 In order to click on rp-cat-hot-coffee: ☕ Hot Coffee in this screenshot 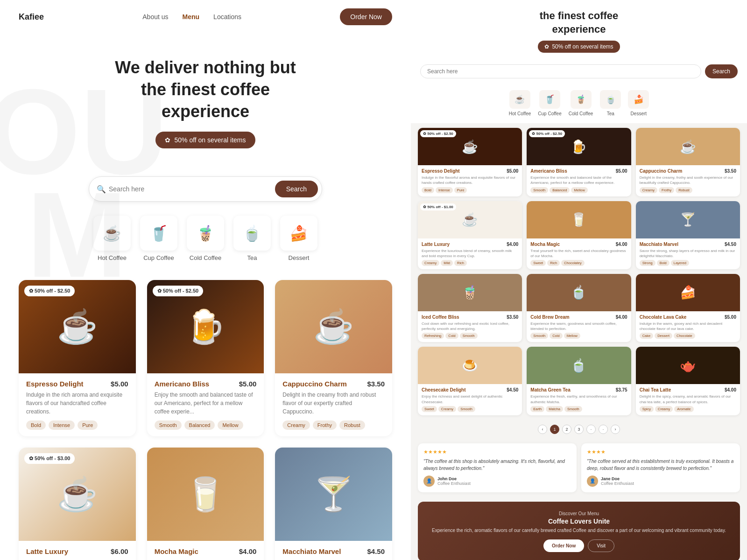, I will do `click(520, 103)`.